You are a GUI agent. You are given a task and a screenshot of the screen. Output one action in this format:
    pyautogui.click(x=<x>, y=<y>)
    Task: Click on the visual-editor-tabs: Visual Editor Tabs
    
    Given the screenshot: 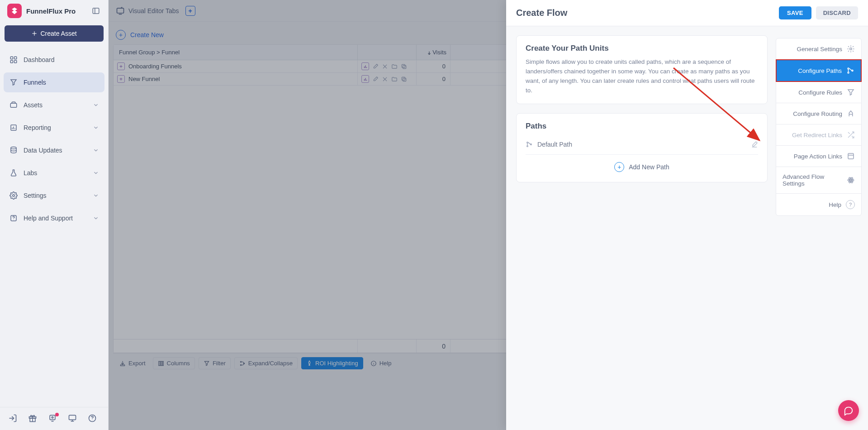 What is the action you would take?
    pyautogui.click(x=147, y=11)
    